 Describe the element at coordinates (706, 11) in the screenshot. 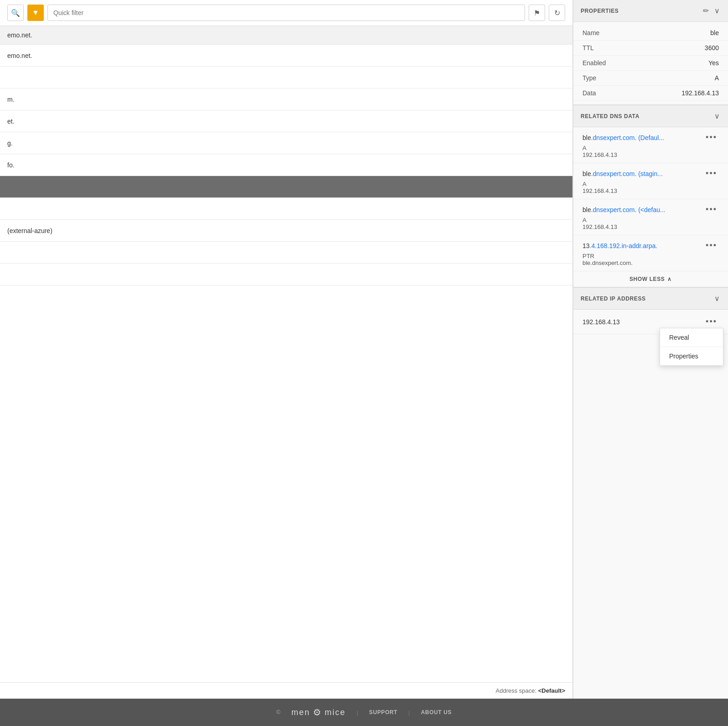

I see `edit-icon: ✏` at that location.